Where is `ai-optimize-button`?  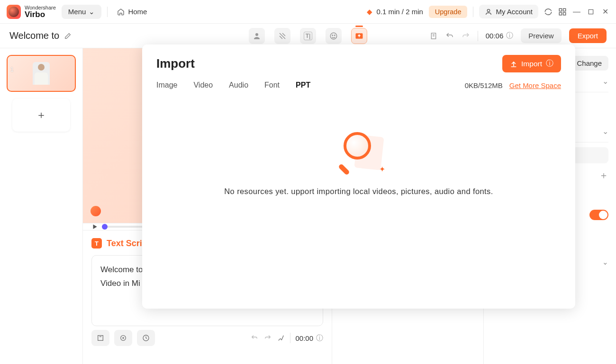
ai-optimize-button is located at coordinates (123, 338).